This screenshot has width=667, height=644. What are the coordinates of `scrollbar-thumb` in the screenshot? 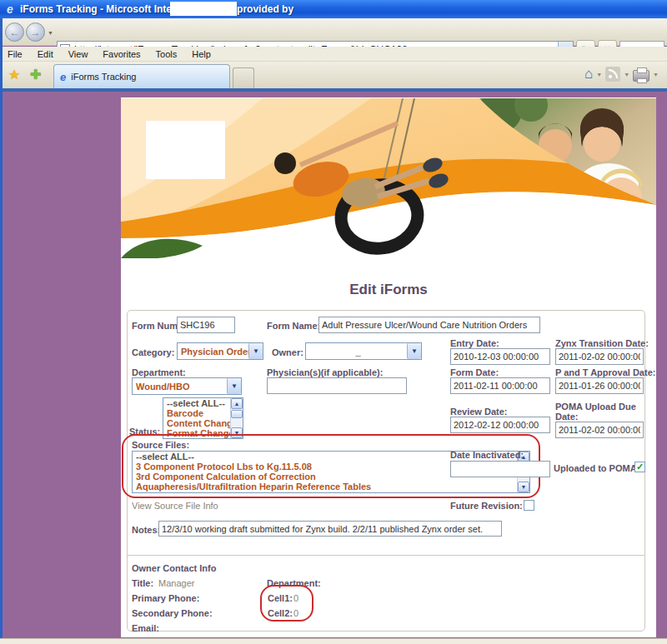 It's located at (237, 414).